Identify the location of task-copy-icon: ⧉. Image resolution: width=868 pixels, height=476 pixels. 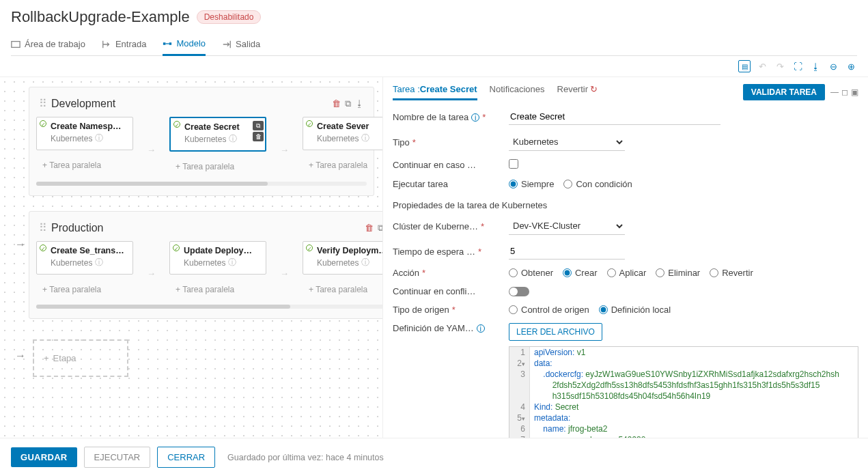
(258, 126).